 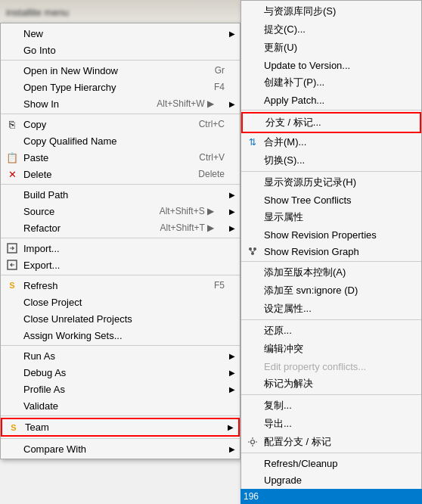 What do you see at coordinates (331, 30) in the screenshot?
I see `svn-menu-item-commit: 提交(C)...` at bounding box center [331, 30].